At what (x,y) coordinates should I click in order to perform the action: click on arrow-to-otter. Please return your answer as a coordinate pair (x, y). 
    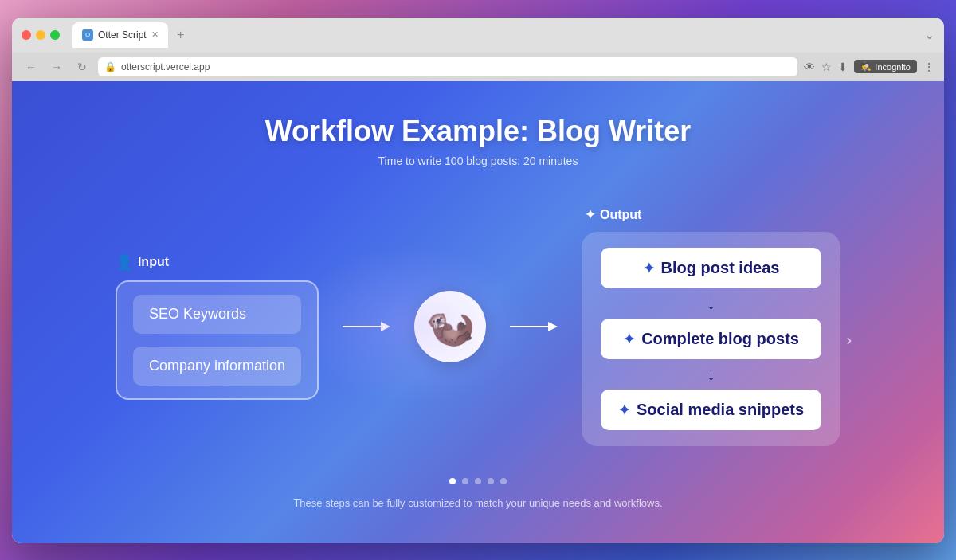
    Looking at the image, I should click on (366, 327).